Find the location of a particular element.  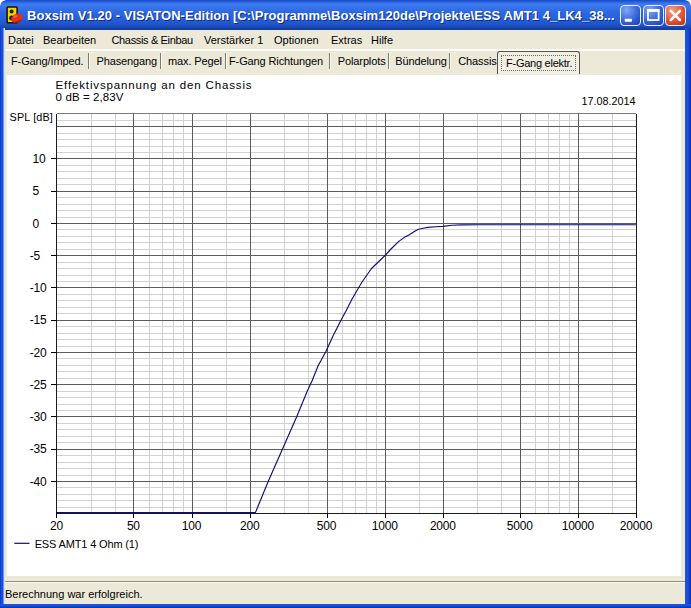

svg-text: -10 is located at coordinates (38, 288).